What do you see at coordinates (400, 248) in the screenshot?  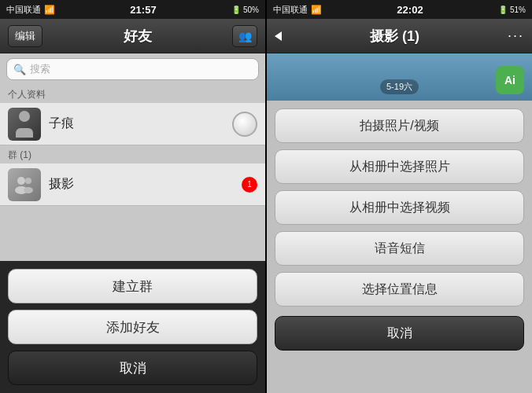 I see `voice-message-button: 语音短信` at bounding box center [400, 248].